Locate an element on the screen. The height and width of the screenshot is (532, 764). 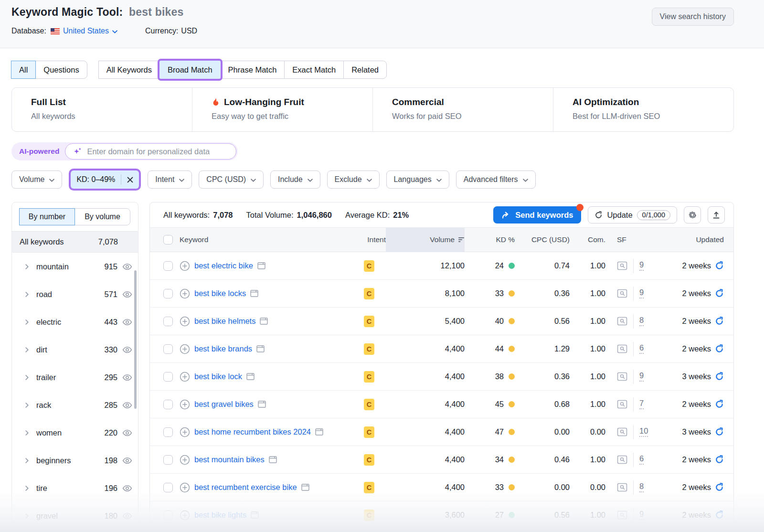
keyword-group-row: dirt 330 is located at coordinates (75, 350).